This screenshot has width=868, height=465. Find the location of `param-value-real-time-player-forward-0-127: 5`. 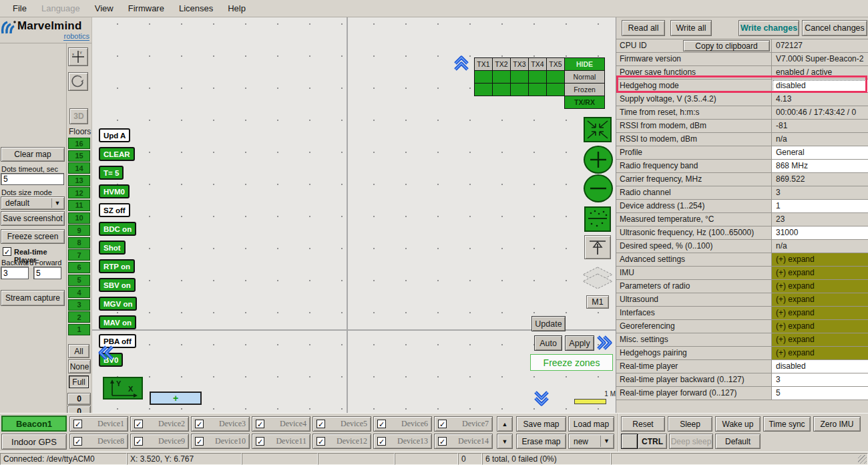

param-value-real-time-player-forward-0-127: 5 is located at coordinates (820, 393).